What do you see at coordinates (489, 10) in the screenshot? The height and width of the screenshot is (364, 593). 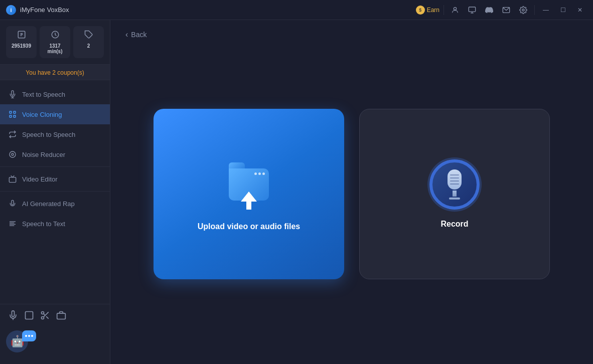 I see `discord-icon` at bounding box center [489, 10].